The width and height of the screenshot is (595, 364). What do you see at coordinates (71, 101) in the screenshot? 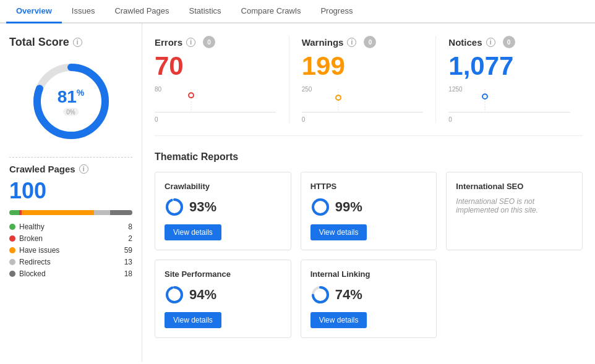
I see `score-donut-chart: 81% 0%` at bounding box center [71, 101].